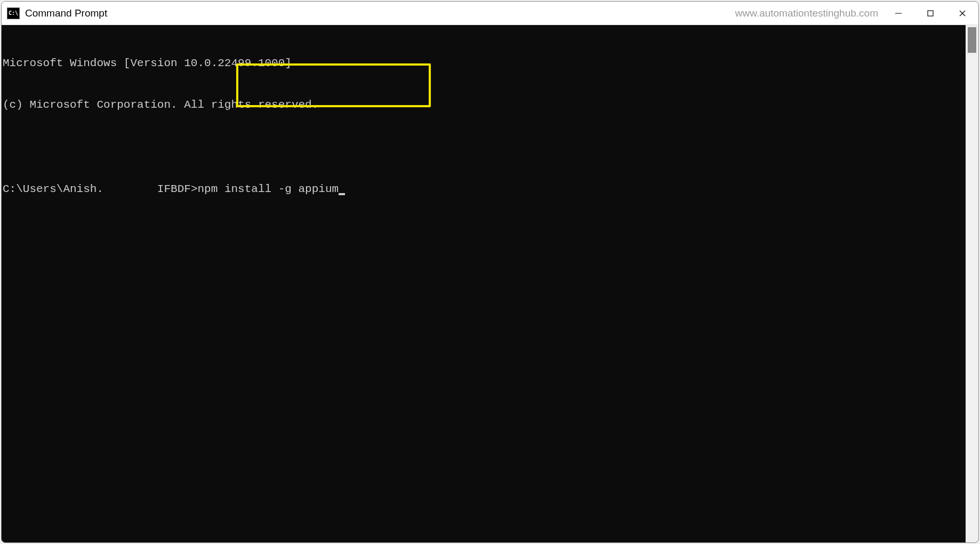 Image resolution: width=980 pixels, height=544 pixels. What do you see at coordinates (484, 147) in the screenshot?
I see `blank-line` at bounding box center [484, 147].